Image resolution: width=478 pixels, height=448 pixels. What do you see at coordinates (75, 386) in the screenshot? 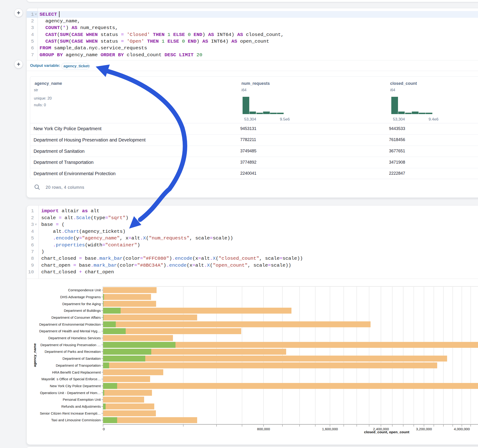
I see `svg-text:New York City Police Departmen: New York City Police Department` at bounding box center [75, 386].